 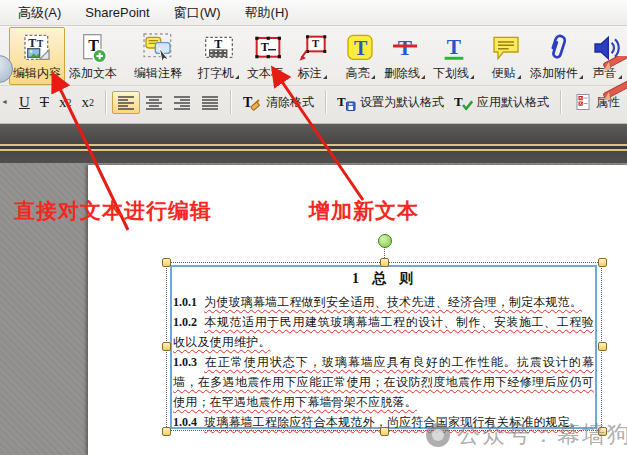 What do you see at coordinates (198, 12) in the screenshot?
I see `menu-window: 窗口(W)` at bounding box center [198, 12].